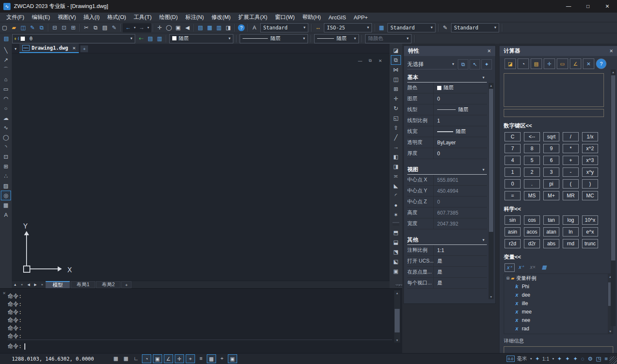  What do you see at coordinates (522, 359) in the screenshot?
I see `units-label: 毫米` at bounding box center [522, 359].